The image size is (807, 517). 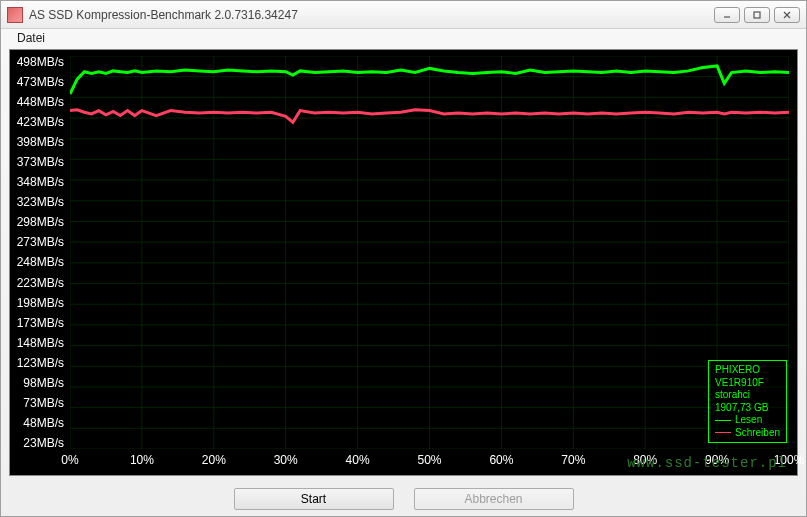 What do you see at coordinates (39, 403) in the screenshot?
I see `y-tick-label: 73MB/s` at bounding box center [39, 403].